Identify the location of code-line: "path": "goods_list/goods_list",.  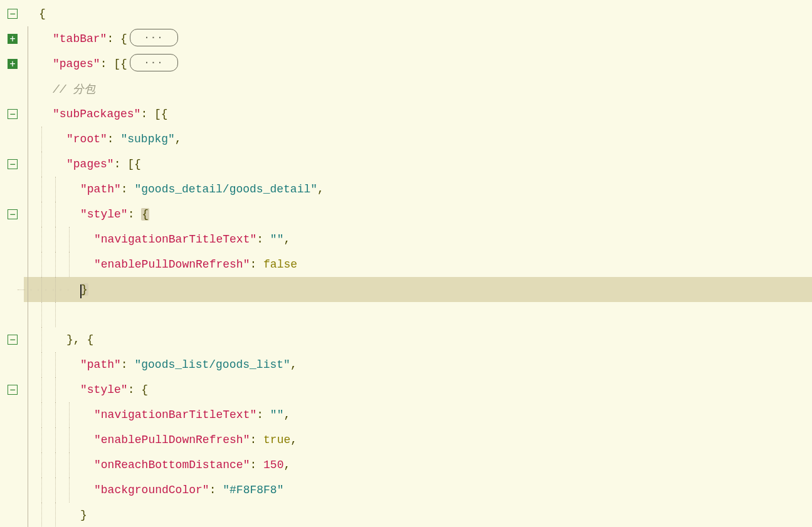
(406, 365).